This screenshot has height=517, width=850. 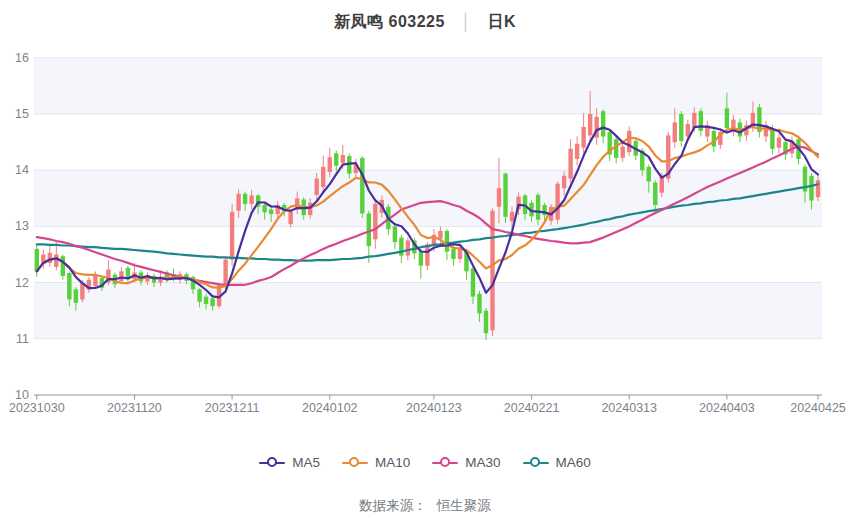 I want to click on y-tick-label: 11, so click(x=22, y=339).